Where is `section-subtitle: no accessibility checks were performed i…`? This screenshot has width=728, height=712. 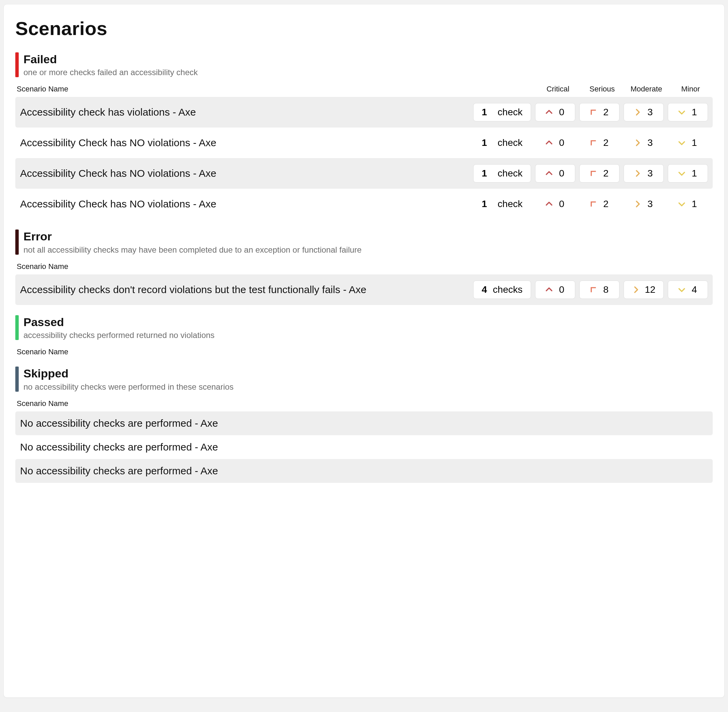 section-subtitle: no accessibility checks were performed i… is located at coordinates (129, 387).